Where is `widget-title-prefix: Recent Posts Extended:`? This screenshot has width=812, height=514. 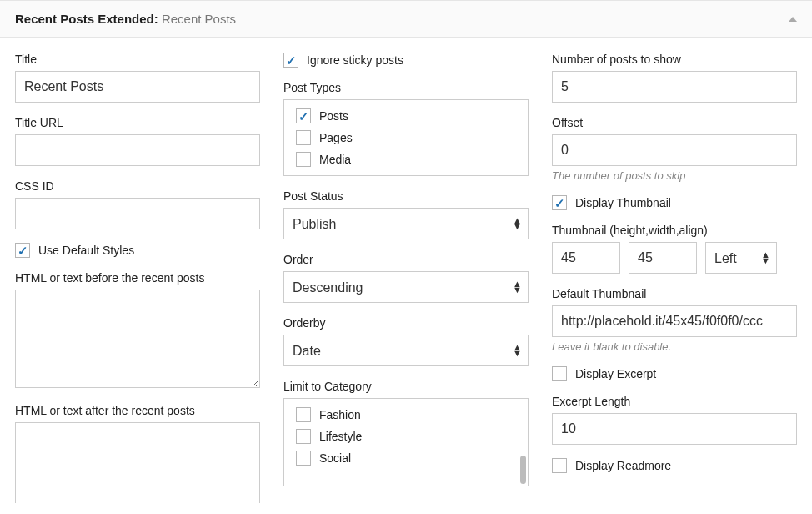
widget-title-prefix: Recent Posts Extended: is located at coordinates (87, 18).